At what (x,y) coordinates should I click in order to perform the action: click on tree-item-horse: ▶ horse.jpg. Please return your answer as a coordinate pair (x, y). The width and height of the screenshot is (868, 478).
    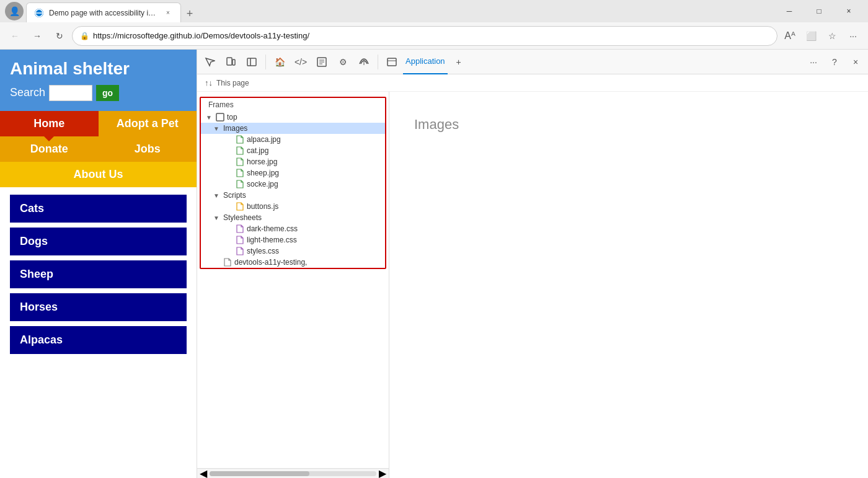
    Looking at the image, I should click on (293, 162).